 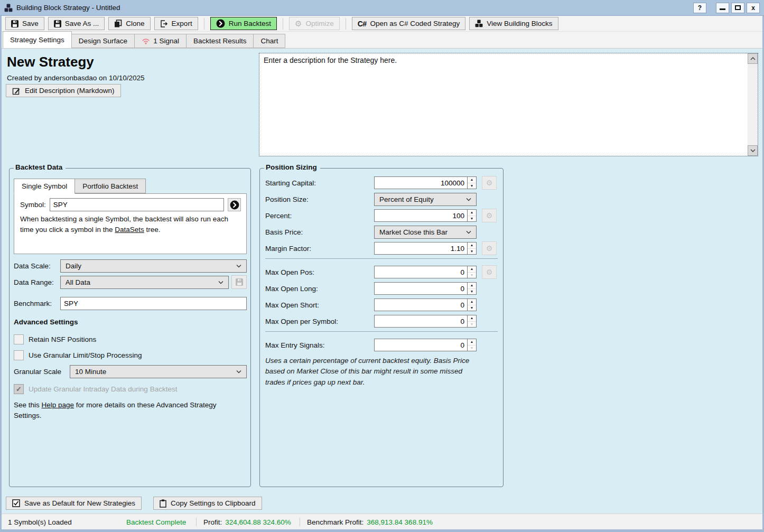 What do you see at coordinates (320, 288) in the screenshot?
I see `max-open-long-label: Max Open Long:` at bounding box center [320, 288].